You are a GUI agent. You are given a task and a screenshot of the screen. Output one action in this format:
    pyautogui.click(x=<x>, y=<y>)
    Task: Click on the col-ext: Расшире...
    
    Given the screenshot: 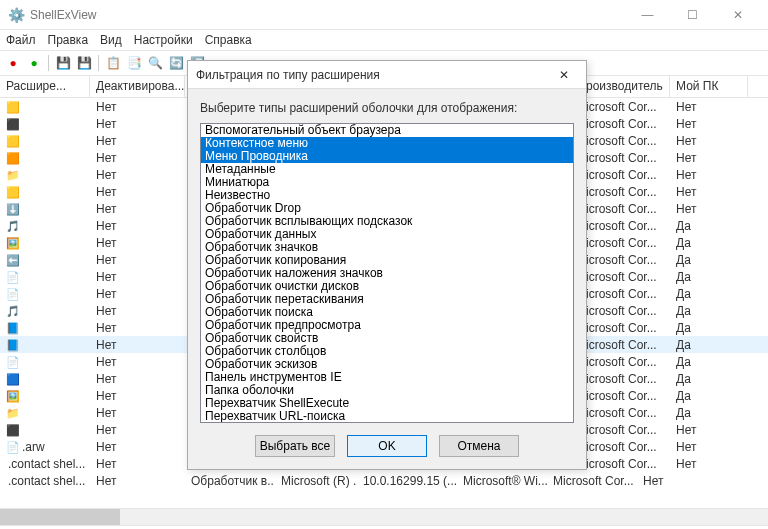 What is the action you would take?
    pyautogui.click(x=45, y=86)
    